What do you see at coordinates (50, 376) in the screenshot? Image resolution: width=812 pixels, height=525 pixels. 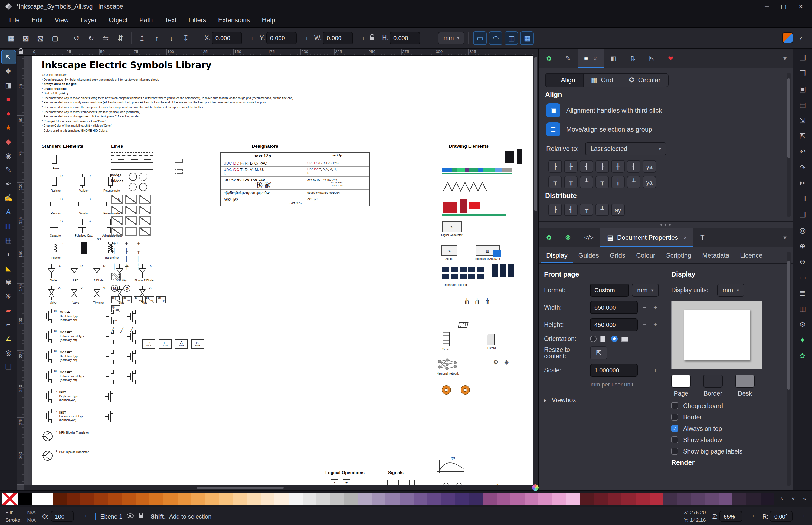 I see `symbol-cell: M₁` at bounding box center [50, 376].